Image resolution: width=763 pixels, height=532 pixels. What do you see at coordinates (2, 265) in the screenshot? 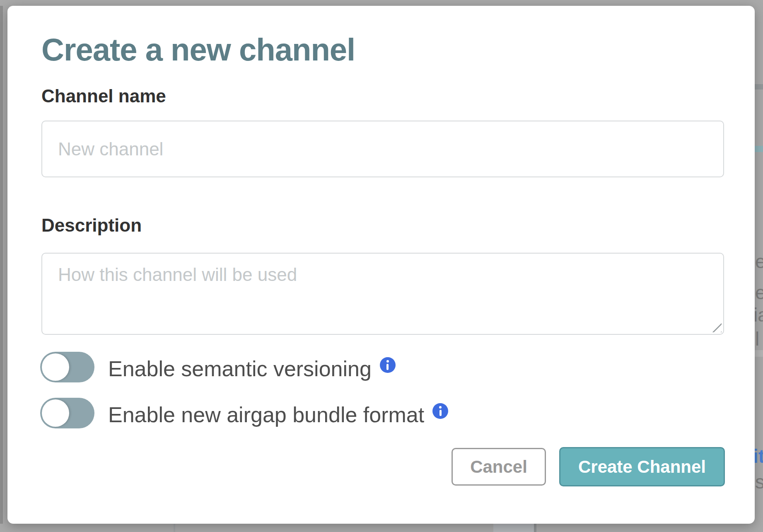
I see `background-page-edge` at bounding box center [2, 265].